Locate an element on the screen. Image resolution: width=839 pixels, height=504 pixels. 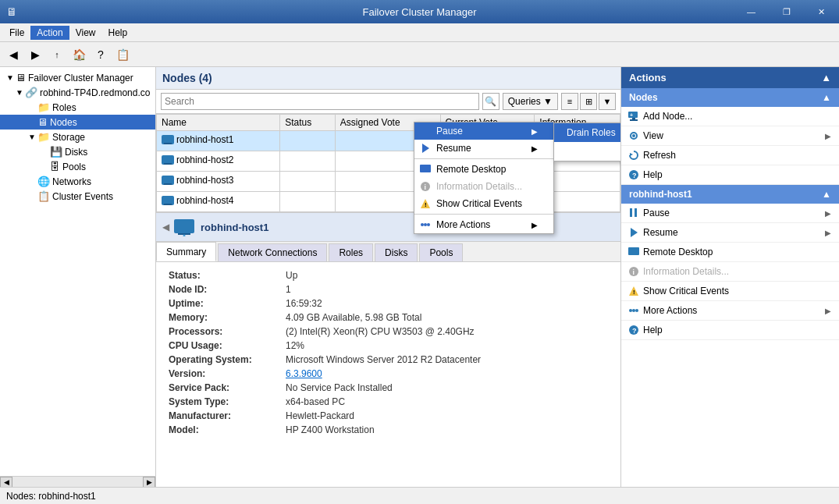
detail-row-processors: Processors: (2) Intel(R) Xeon(R) CPU W35… is located at coordinates (389, 332).